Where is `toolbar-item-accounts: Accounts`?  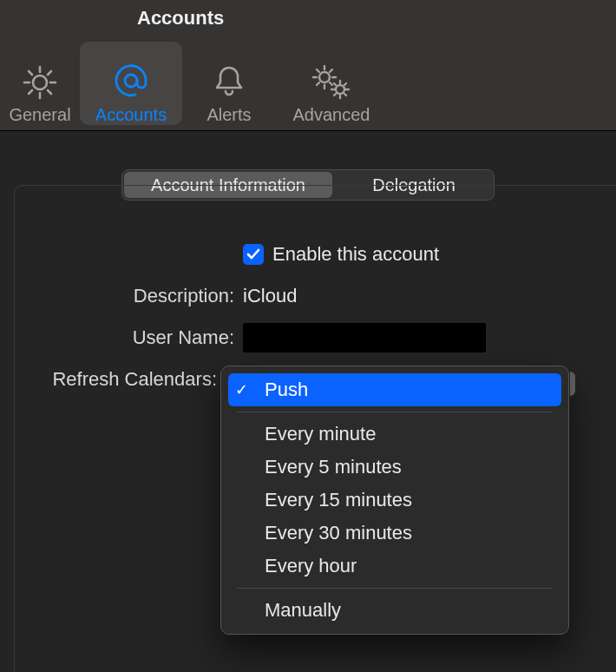 toolbar-item-accounts: Accounts is located at coordinates (131, 83).